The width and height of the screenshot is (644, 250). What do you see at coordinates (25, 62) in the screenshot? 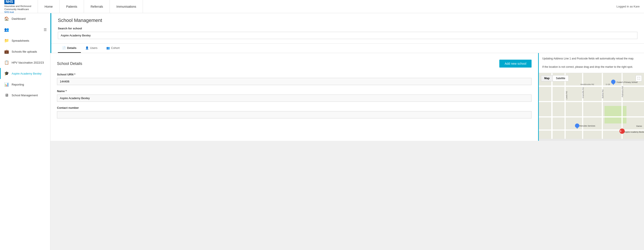
I see `sidebar-item-hpv-vaccination: 📋 HPV Vaccination 2022/23` at bounding box center [25, 62].